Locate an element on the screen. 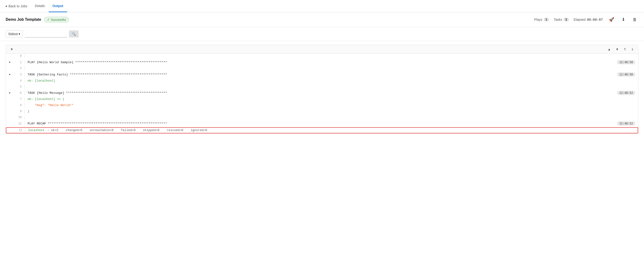  tab-details: Details is located at coordinates (40, 6).